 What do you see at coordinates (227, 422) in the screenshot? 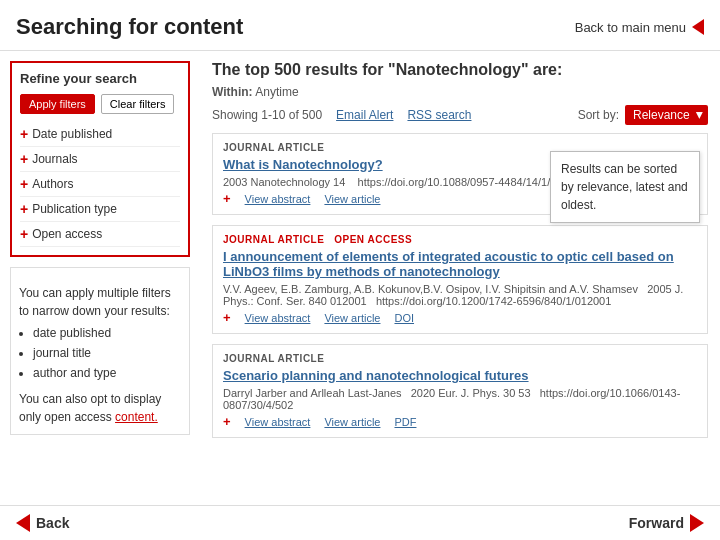
I see `plus-expand-3: +` at bounding box center [227, 422].